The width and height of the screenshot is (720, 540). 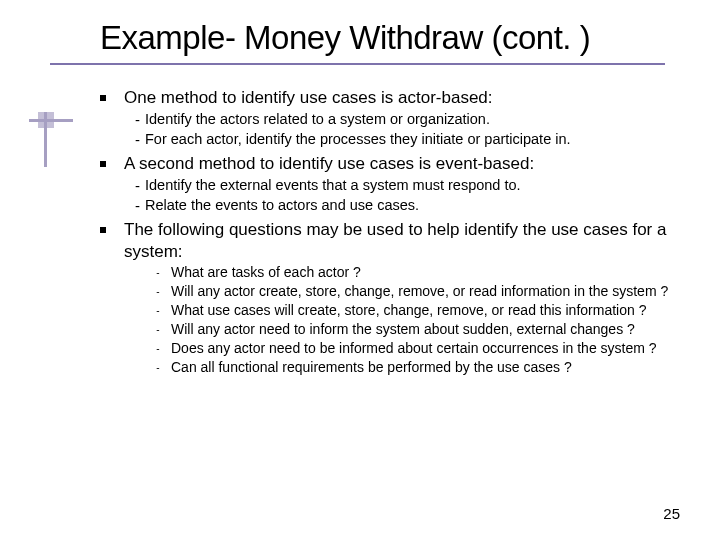 What do you see at coordinates (390, 38) in the screenshot?
I see `slide-title: Example- Money Withdraw (cont. )` at bounding box center [390, 38].